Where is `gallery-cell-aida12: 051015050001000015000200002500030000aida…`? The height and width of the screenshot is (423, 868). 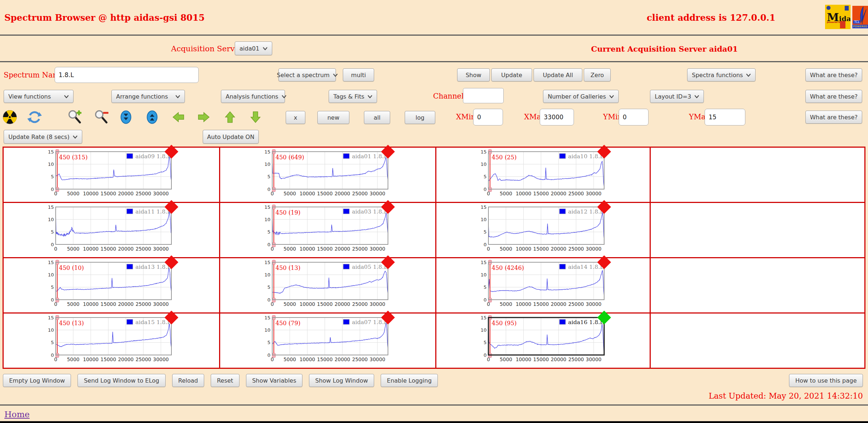
gallery-cell-aida12: 051015050001000015000200002500030000aida… is located at coordinates (543, 230).